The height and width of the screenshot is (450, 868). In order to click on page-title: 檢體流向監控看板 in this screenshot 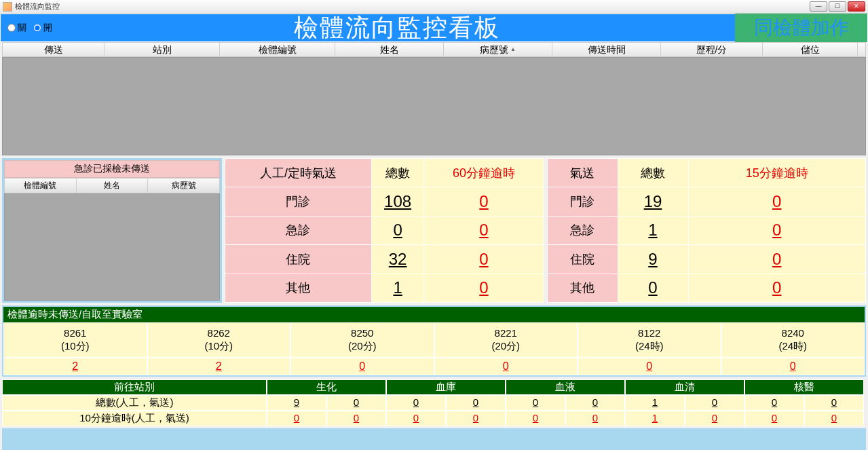, I will do `click(397, 28)`.